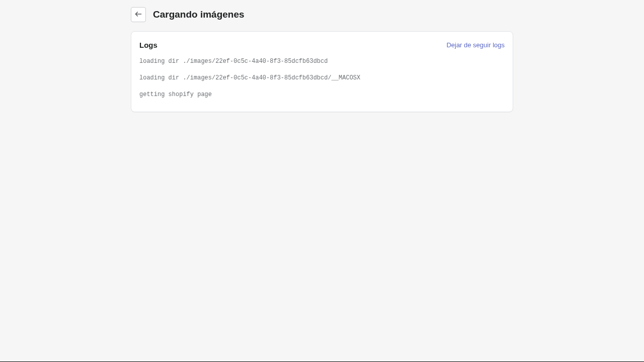  What do you see at coordinates (475, 45) in the screenshot?
I see `stop-following-logs-link: Dejar de seguir logs` at bounding box center [475, 45].